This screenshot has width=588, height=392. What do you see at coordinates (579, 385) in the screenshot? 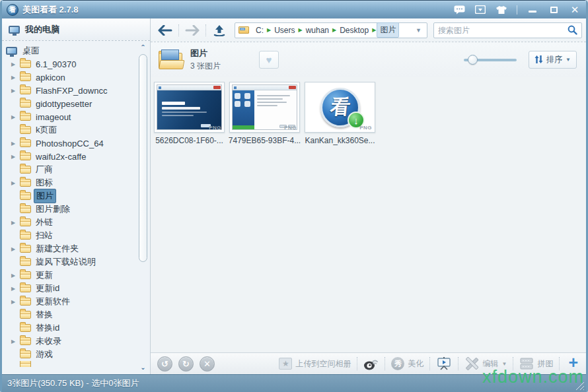
I see `resize-grip` at bounding box center [579, 385].